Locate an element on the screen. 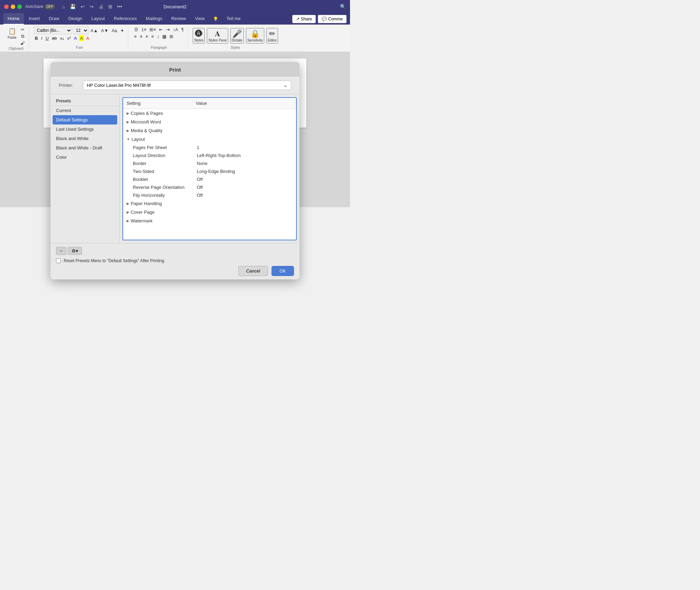  editor-button: ✏ Editor is located at coordinates (272, 36).